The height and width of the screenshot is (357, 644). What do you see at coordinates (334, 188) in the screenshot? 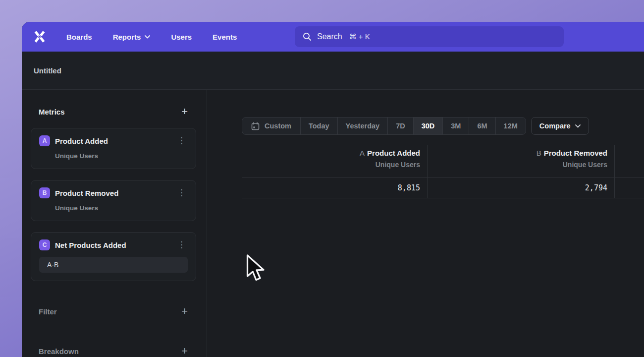
I see `value-cell-a: 8,815` at bounding box center [334, 188].